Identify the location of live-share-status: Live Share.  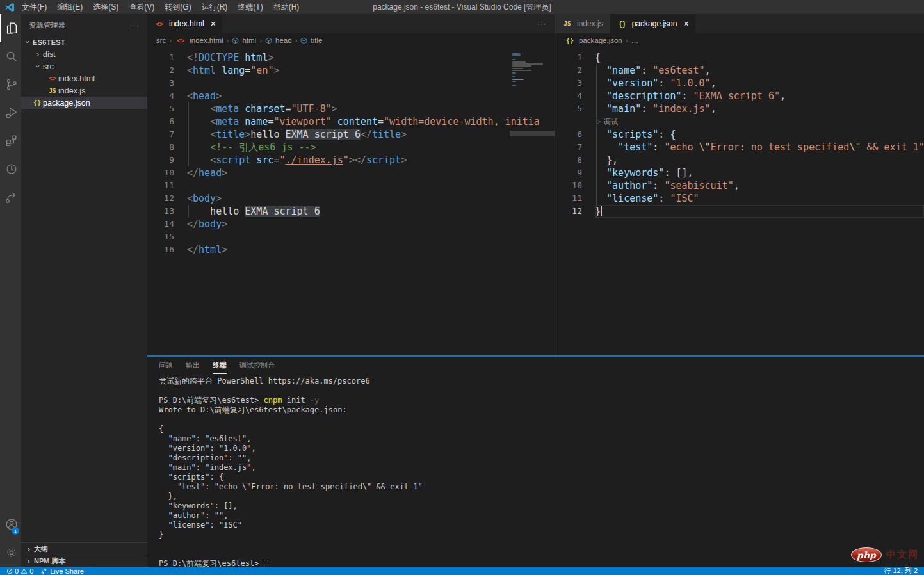
(63, 571).